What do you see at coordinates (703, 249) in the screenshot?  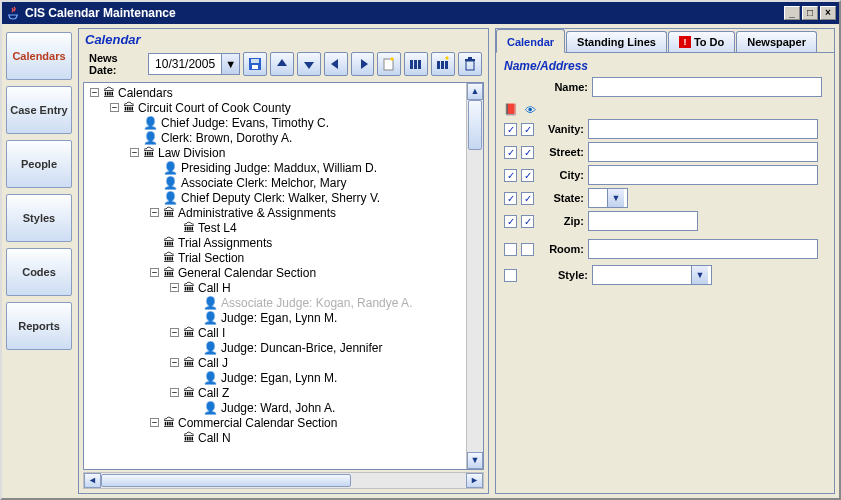 I see `room-input` at bounding box center [703, 249].